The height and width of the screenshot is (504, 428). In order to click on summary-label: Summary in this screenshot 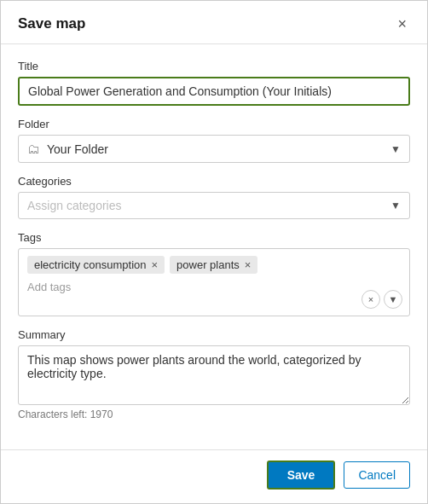, I will do `click(214, 334)`.